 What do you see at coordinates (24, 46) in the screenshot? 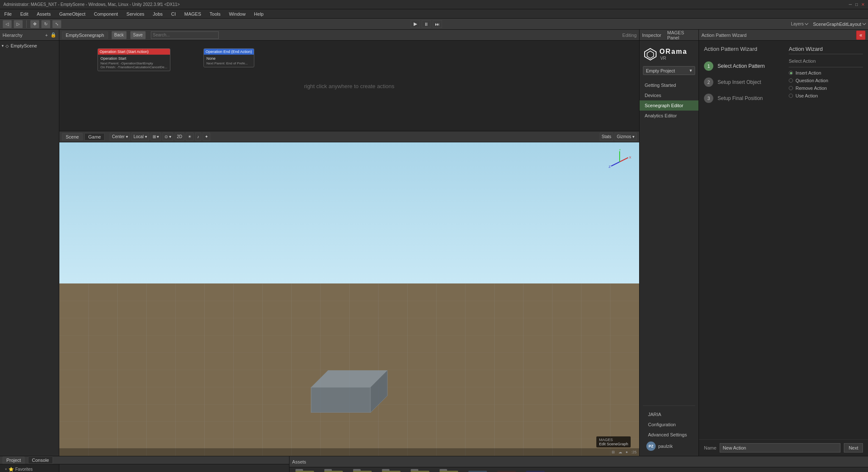
I see `empty-scene-label: EmptyScene` at bounding box center [24, 46].